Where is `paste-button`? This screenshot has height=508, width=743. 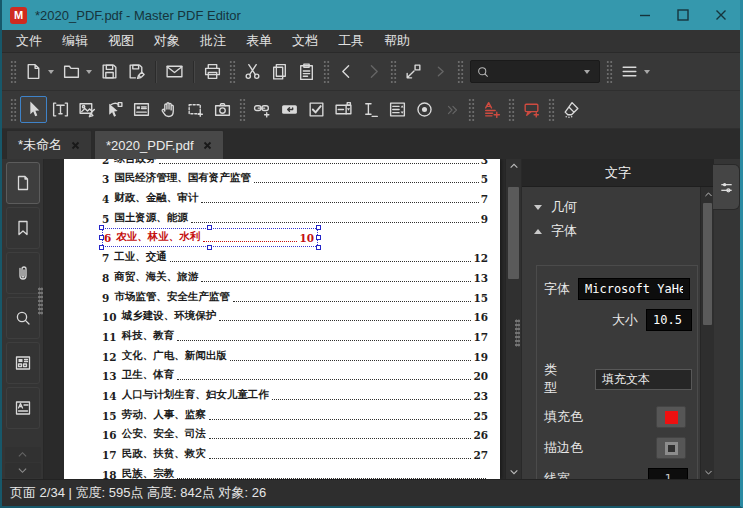 paste-button is located at coordinates (306, 72).